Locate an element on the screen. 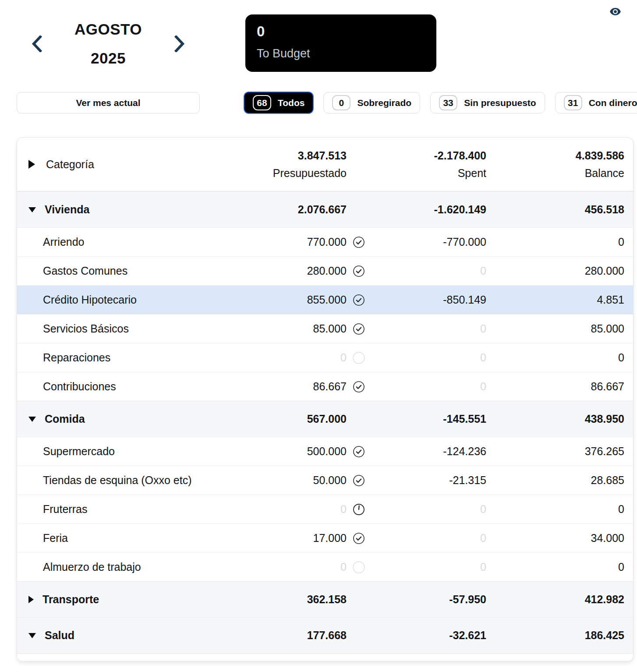 The image size is (637, 672). filter-con-dinero: 31 Con dinero is located at coordinates (596, 103).